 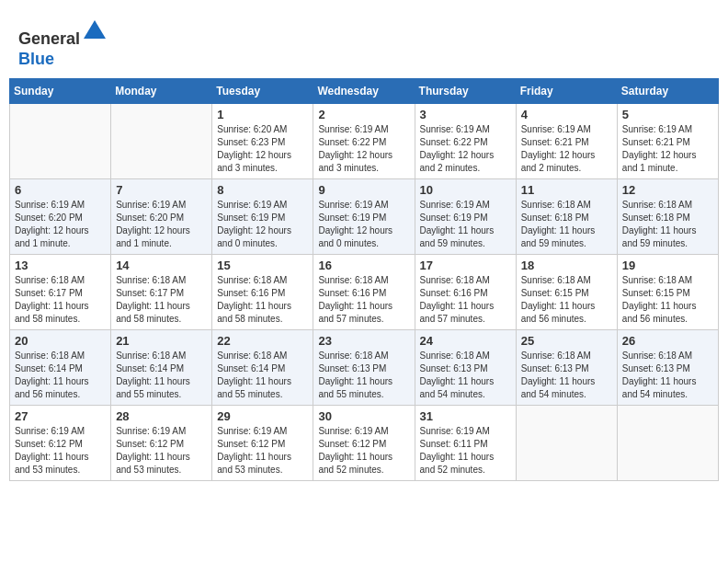 I want to click on day-number: 28, so click(x=162, y=416).